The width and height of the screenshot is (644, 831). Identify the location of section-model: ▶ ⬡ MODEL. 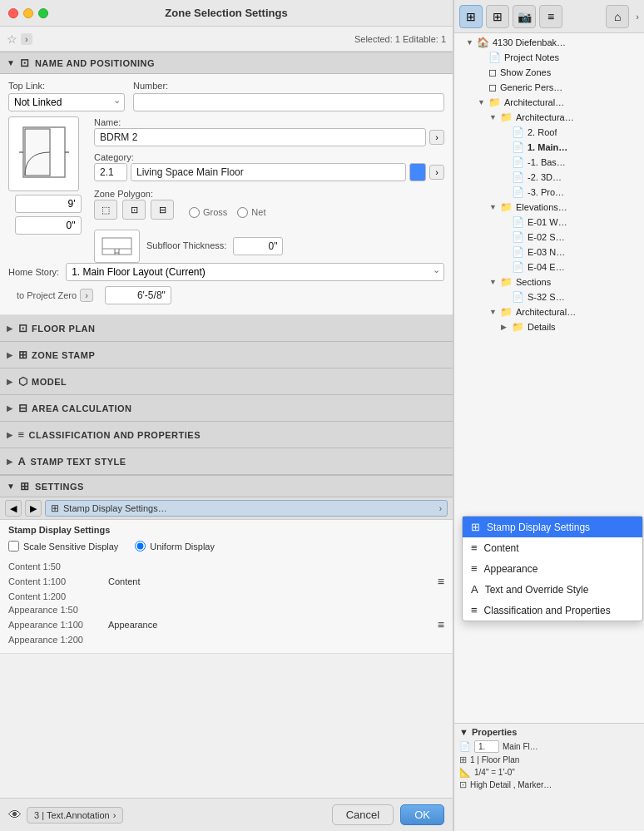
(226, 382).